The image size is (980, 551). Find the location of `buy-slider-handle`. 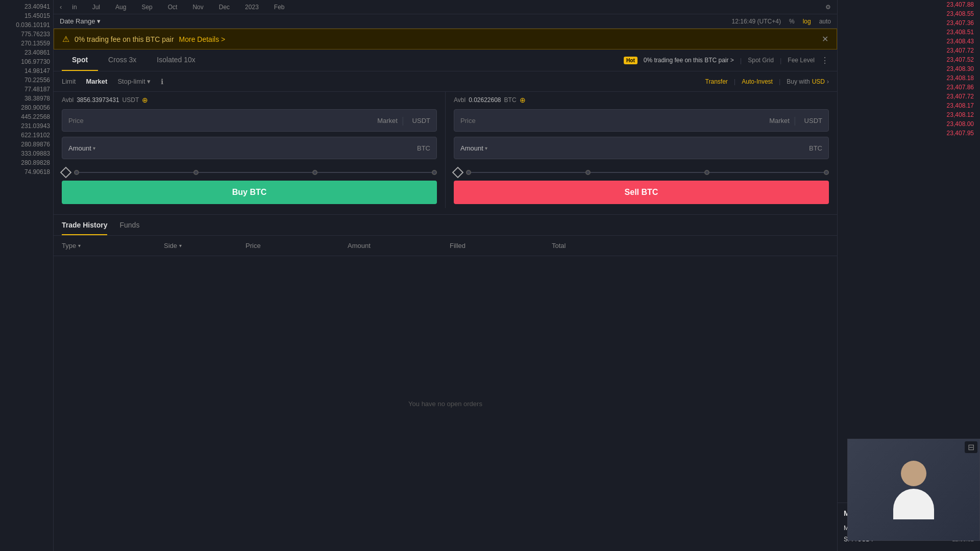

buy-slider-handle is located at coordinates (66, 172).